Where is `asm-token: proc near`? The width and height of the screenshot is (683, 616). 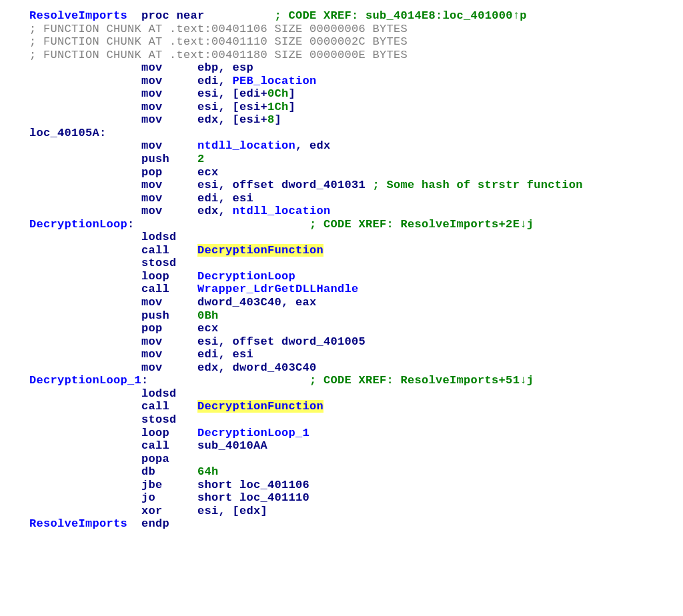
asm-token: proc near is located at coordinates (201, 16).